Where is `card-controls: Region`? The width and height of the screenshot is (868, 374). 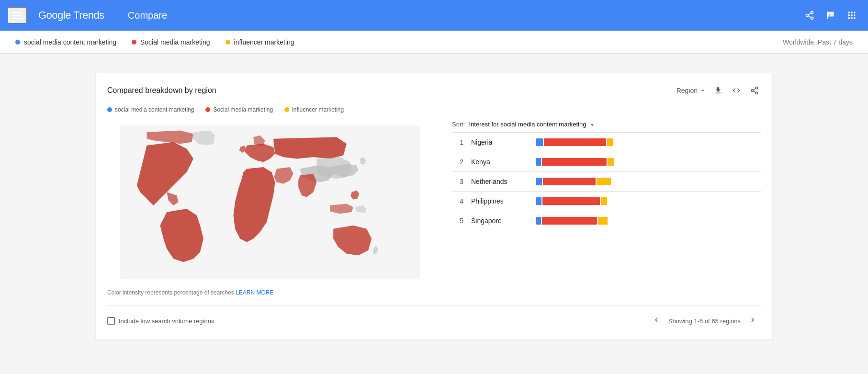 card-controls: Region is located at coordinates (719, 91).